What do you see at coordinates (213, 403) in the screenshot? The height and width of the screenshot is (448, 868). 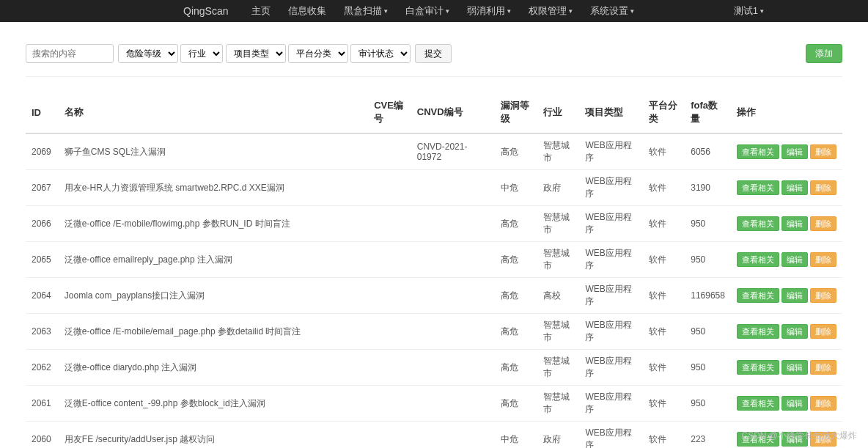 I see `table-cell: 泛微E-office content_-99.php 参数block_id注入漏…` at bounding box center [213, 403].